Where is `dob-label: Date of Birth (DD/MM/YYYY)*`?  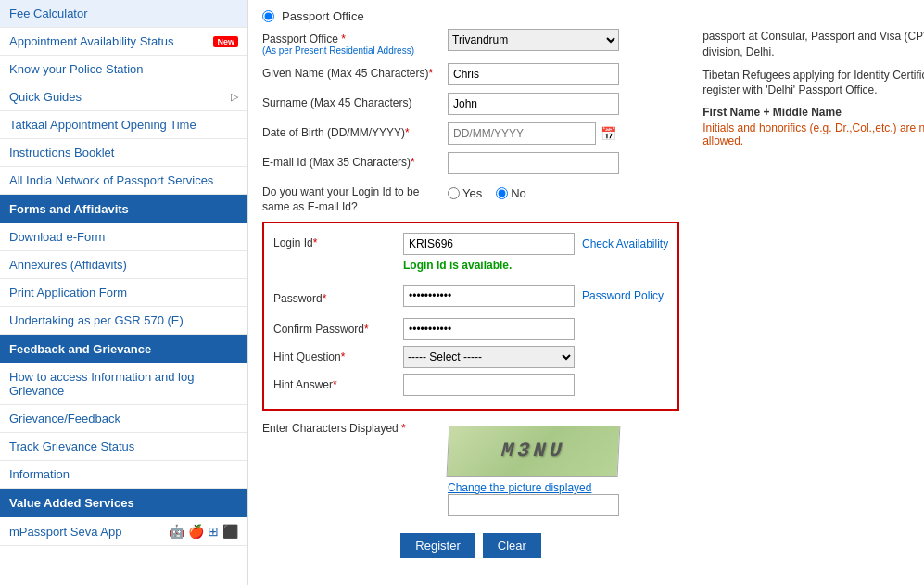 dob-label: Date of Birth (DD/MM/YYYY)* is located at coordinates (355, 131).